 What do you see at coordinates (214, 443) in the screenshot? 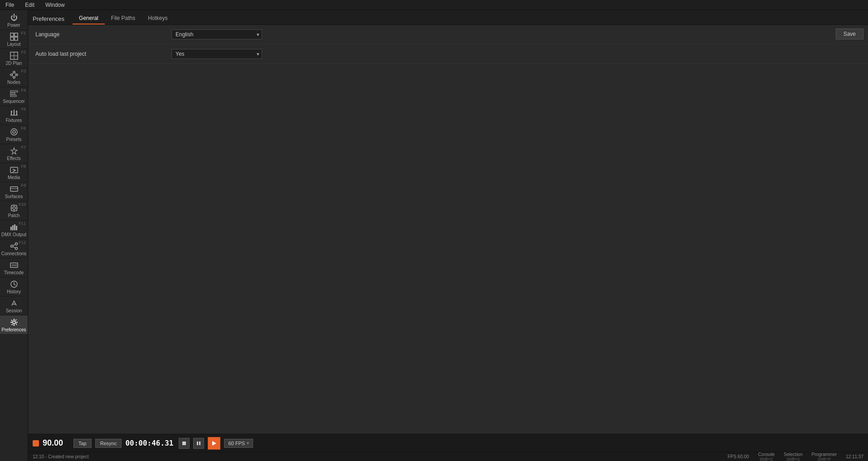
I see `play-button` at bounding box center [214, 443].